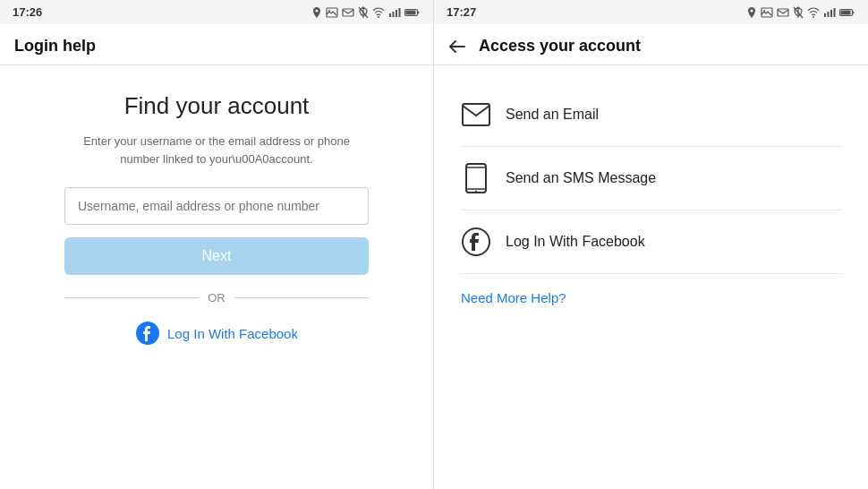  Describe the element at coordinates (552, 115) in the screenshot. I see `email-option-label: Send an Email` at that location.